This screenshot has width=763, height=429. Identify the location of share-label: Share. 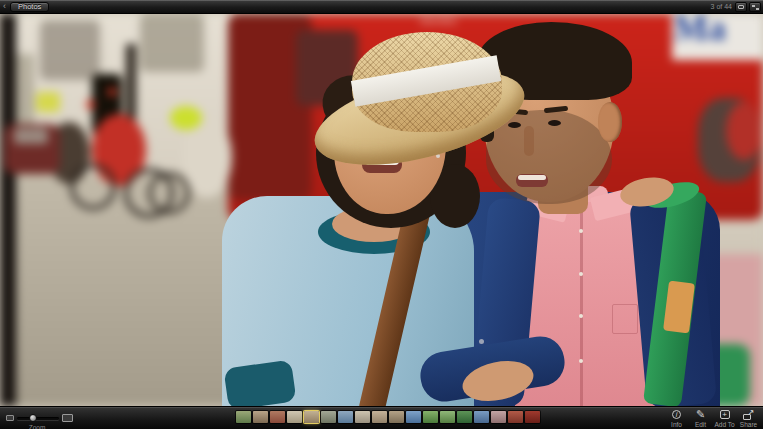
(748, 424).